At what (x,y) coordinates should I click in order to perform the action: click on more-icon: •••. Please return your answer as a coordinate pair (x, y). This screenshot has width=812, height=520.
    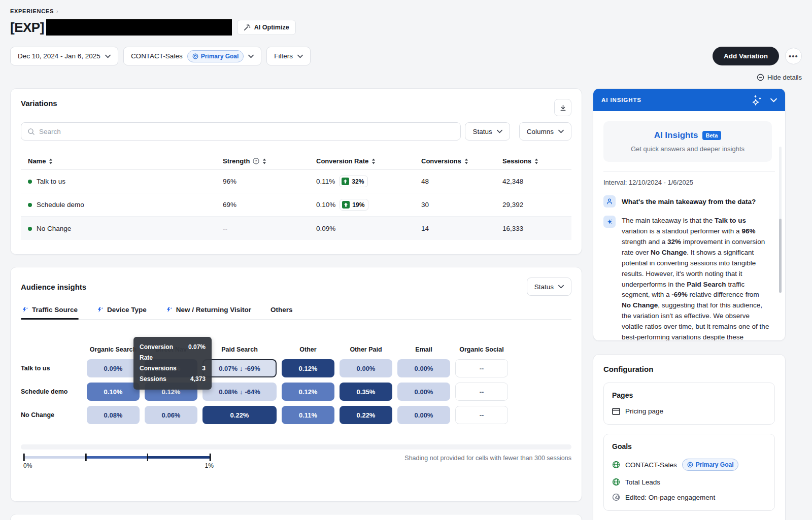
    Looking at the image, I should click on (794, 56).